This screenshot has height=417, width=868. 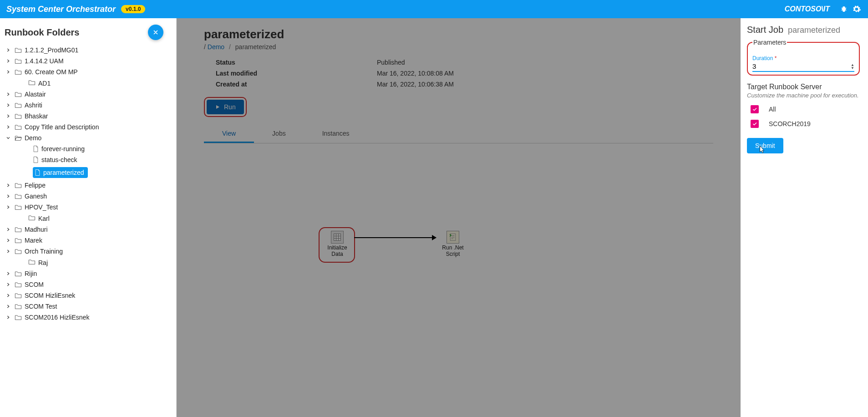 I want to click on tree-item-label: Ashriti, so click(x=34, y=105).